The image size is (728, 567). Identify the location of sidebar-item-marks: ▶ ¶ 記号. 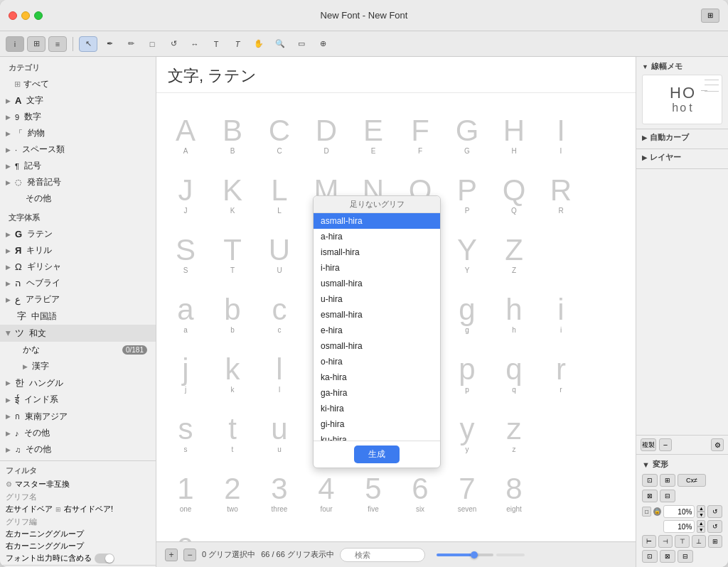
(78, 166).